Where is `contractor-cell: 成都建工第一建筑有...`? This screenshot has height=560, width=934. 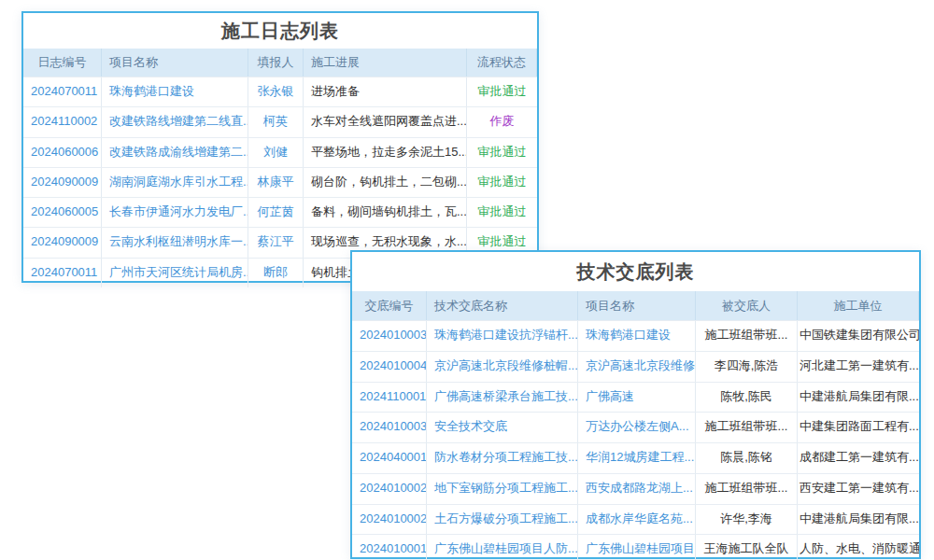
contractor-cell: 成都建工第一建筑有... is located at coordinates (858, 458).